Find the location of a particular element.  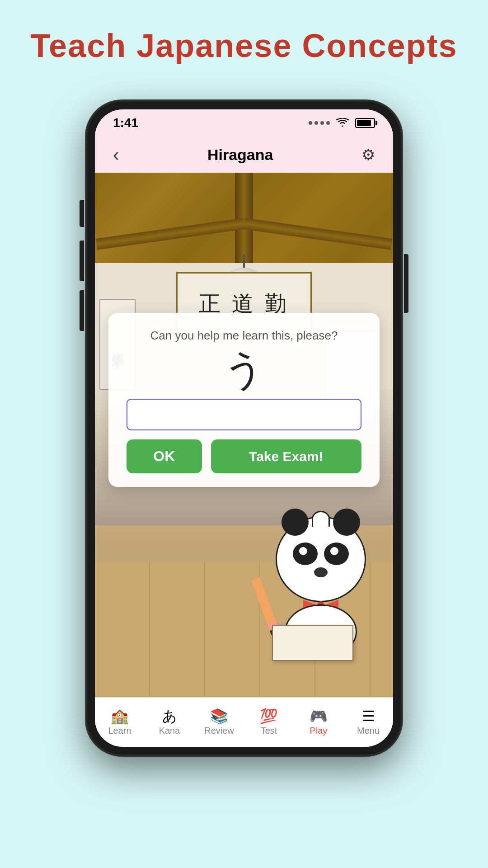

panda-nose is located at coordinates (321, 572).